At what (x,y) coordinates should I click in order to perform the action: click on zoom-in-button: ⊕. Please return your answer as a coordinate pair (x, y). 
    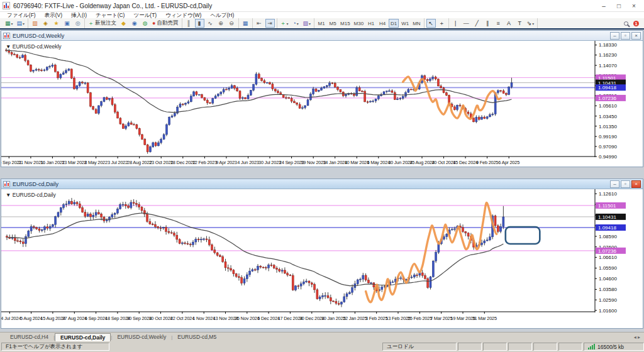
    Looking at the image, I should click on (221, 23).